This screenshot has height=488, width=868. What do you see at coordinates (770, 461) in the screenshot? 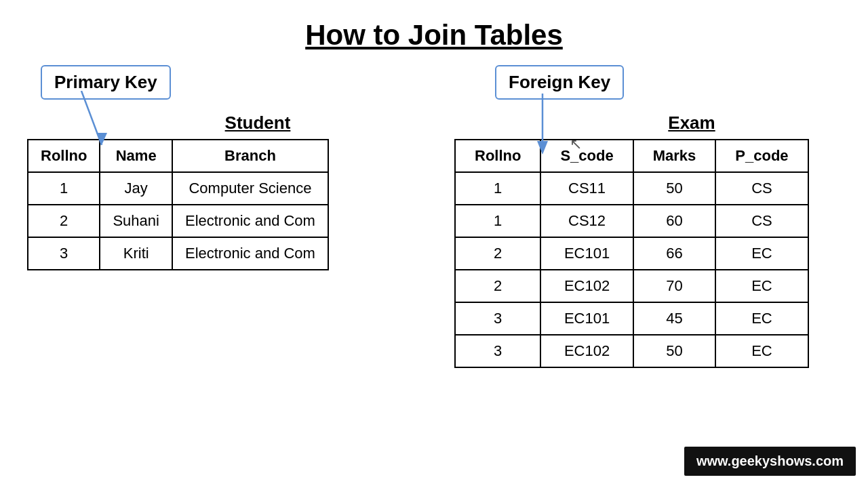
I see `watermark: www.geekyshows.com` at bounding box center [770, 461].